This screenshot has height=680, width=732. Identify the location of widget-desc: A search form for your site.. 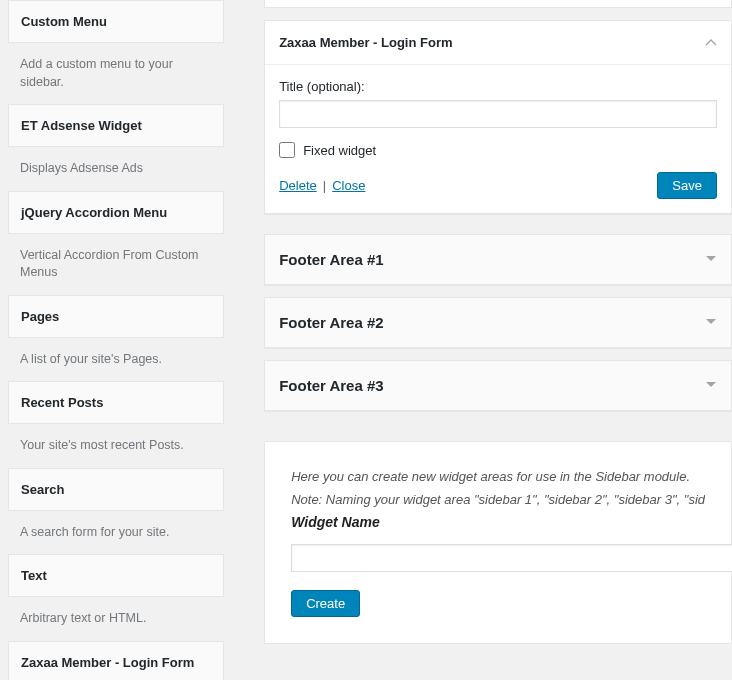
(116, 533).